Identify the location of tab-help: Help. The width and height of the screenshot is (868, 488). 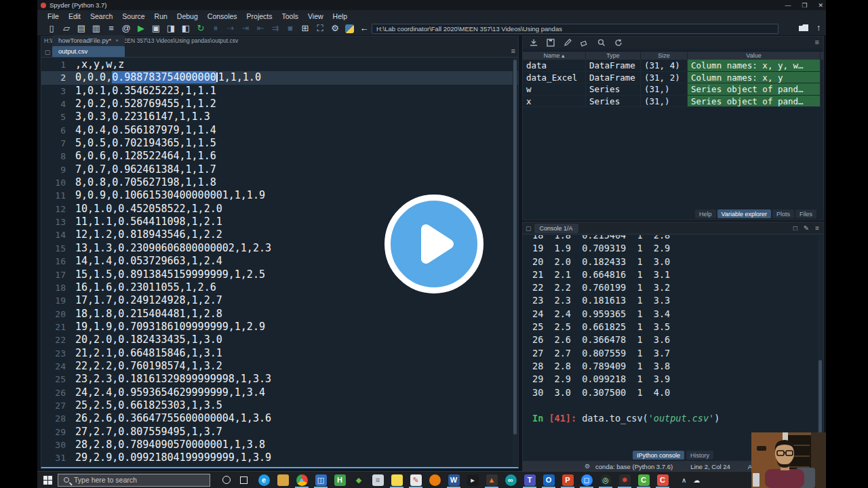
(705, 214).